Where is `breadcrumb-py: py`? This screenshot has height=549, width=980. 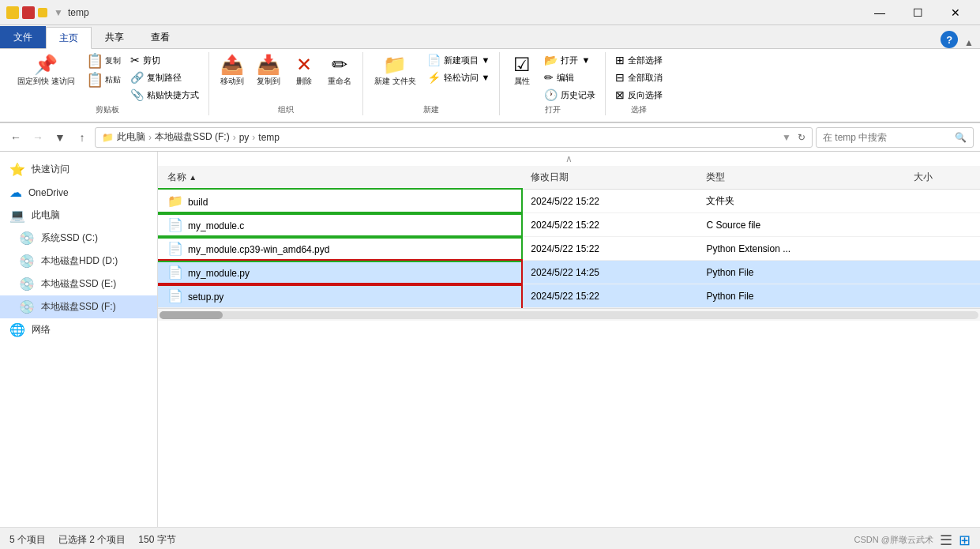 breadcrumb-py: py is located at coordinates (245, 137).